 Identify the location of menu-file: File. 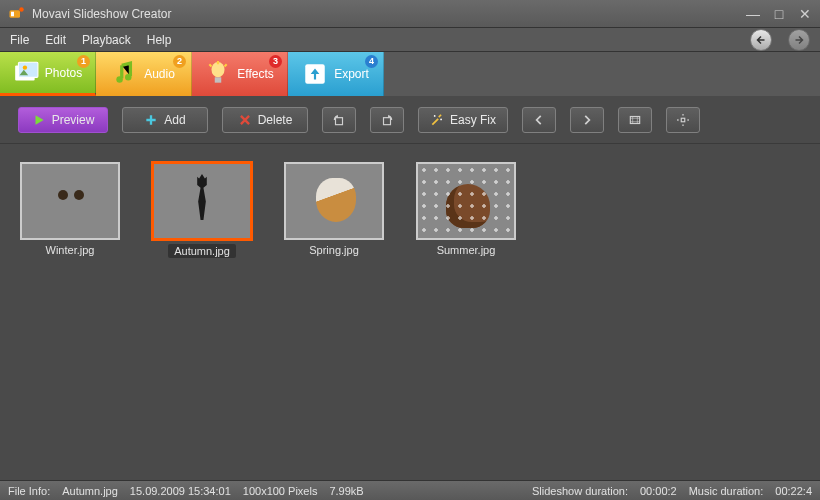
(20, 40).